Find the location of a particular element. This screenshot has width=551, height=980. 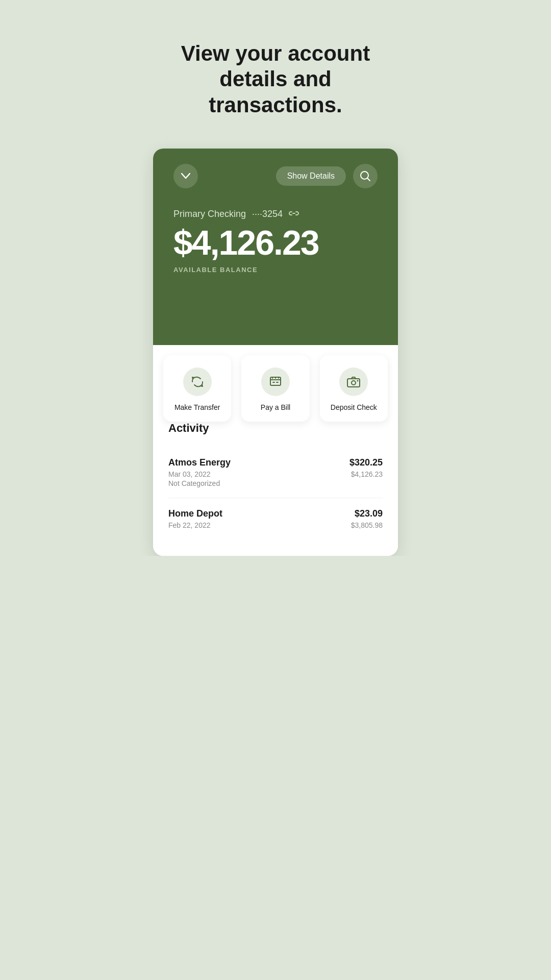

card-green-section: Show Details Primary Checking ····3254 $… is located at coordinates (276, 247).